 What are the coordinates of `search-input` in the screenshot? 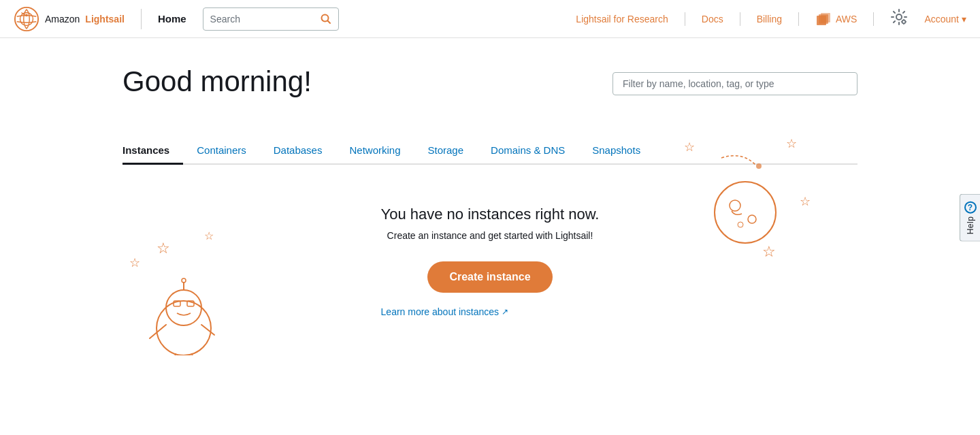 It's located at (265, 19).